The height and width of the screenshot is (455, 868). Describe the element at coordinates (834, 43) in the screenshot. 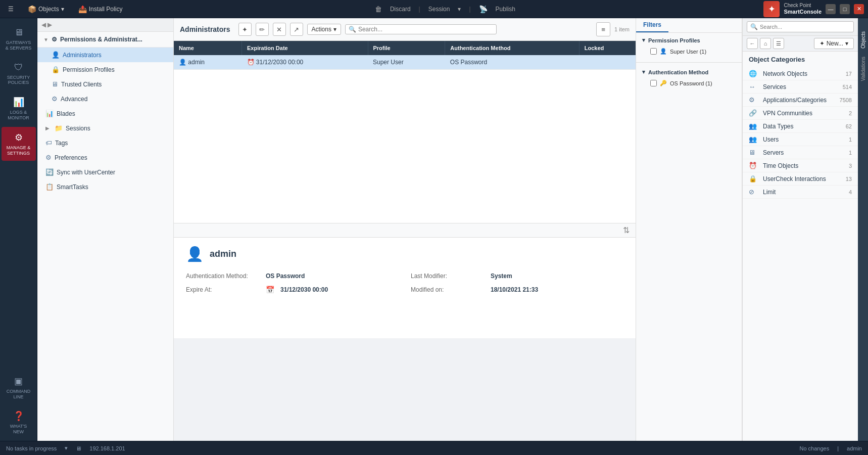

I see `new-object-button: ✦ New... ▾` at that location.